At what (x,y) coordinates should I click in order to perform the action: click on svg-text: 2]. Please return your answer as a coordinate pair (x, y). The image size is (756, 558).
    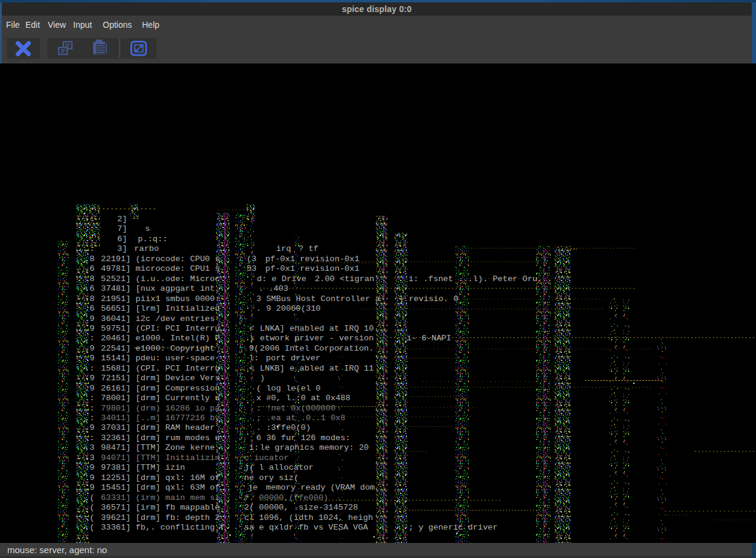
    Looking at the image, I should click on (122, 219).